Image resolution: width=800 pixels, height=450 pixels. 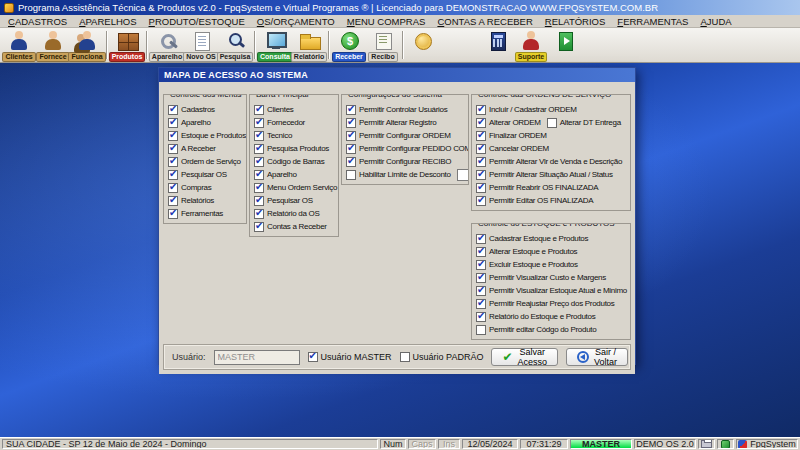 What do you see at coordinates (257, 358) in the screenshot?
I see `user-input` at bounding box center [257, 358].